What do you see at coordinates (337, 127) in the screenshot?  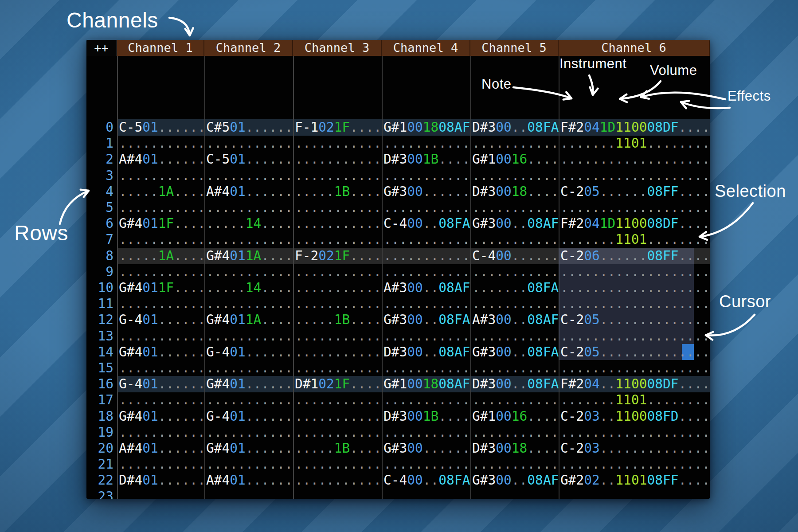 I see `pattern-cell-ch3: F-1021F....` at bounding box center [337, 127].